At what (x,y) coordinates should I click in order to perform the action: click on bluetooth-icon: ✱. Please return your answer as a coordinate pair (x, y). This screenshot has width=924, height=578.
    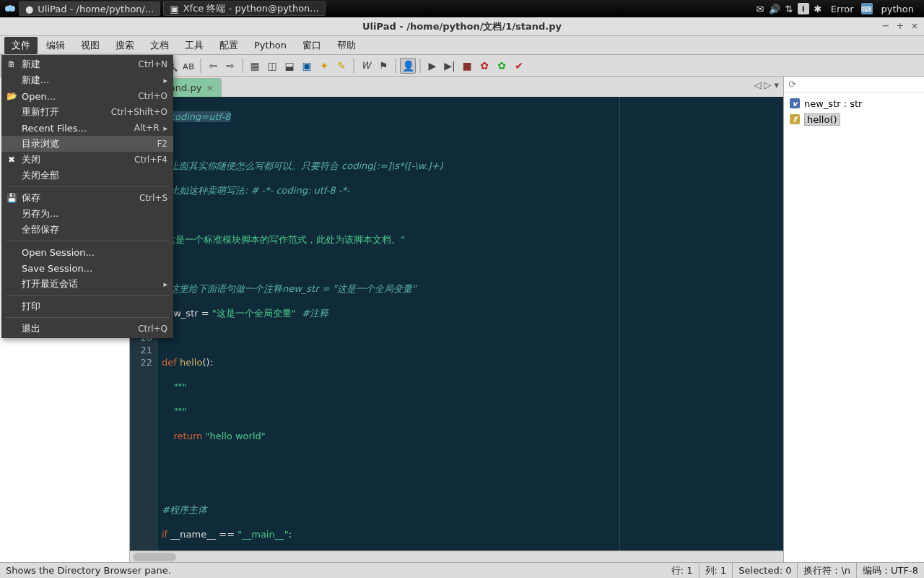
    Looking at the image, I should click on (818, 9).